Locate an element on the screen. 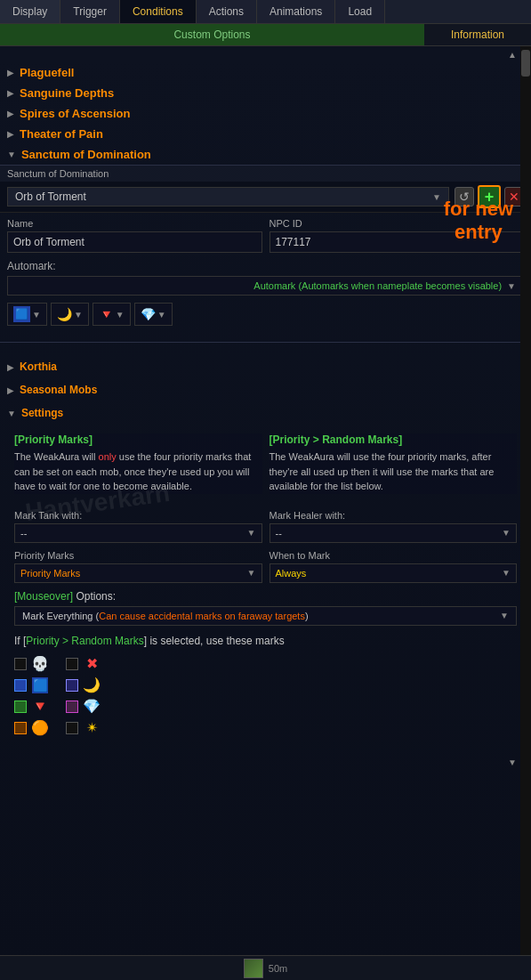  bottom-thumb: 50m is located at coordinates (265, 968).